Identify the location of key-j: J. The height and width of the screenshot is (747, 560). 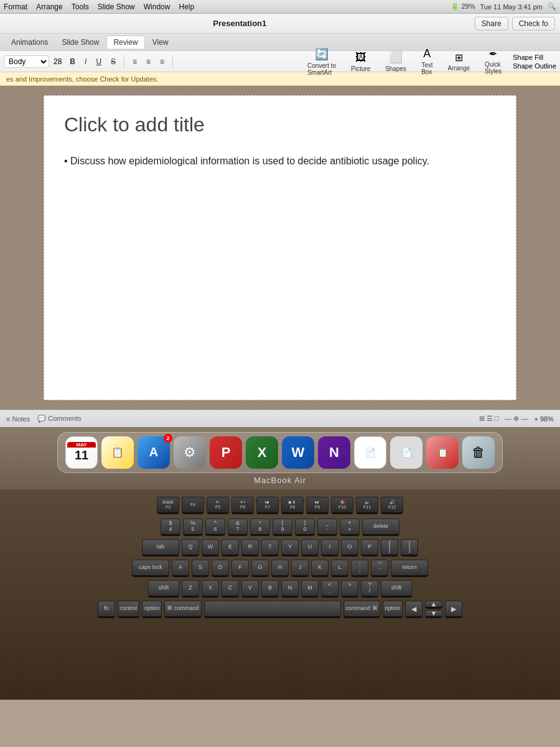
(300, 568).